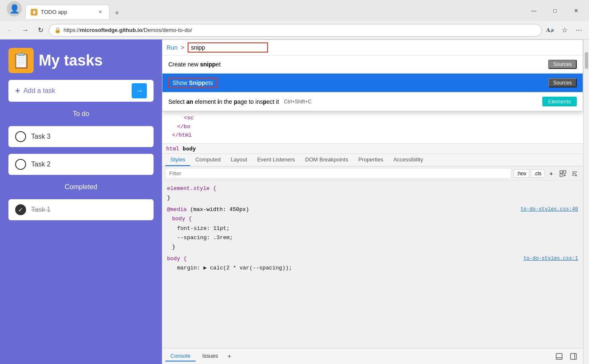  What do you see at coordinates (373, 76) in the screenshot?
I see `command-palette: Run > Create new snippet Sources` at bounding box center [373, 76].